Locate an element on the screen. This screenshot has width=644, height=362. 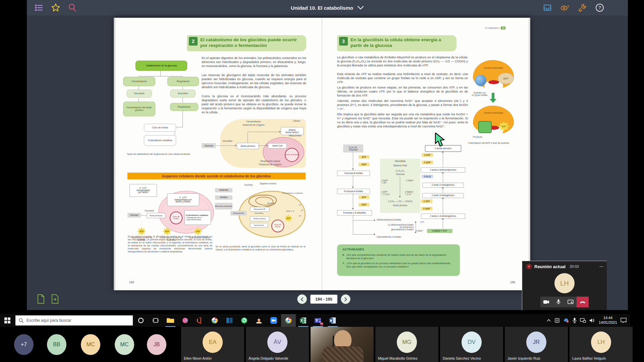
camera-toggle-button is located at coordinates (546, 302).